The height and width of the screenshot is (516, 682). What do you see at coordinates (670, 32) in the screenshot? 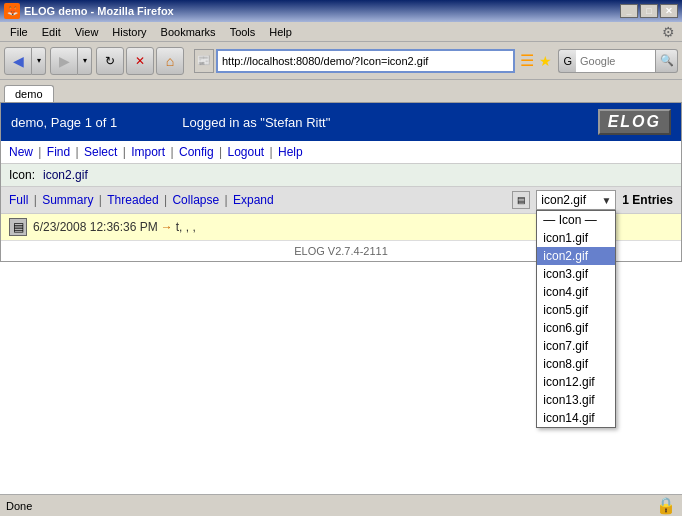
I see `gear-icon: ⚙` at bounding box center [670, 32].